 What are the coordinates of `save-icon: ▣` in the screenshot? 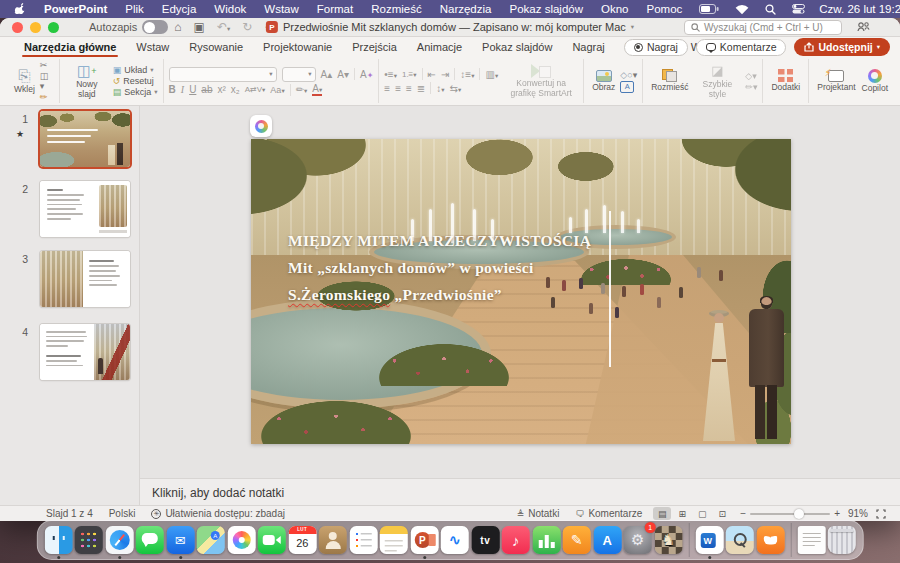 It's located at (200, 27).